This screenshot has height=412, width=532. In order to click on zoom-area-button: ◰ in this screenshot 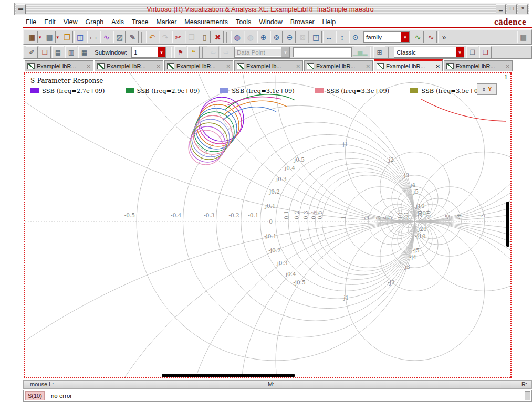, I will do `click(316, 37)`.